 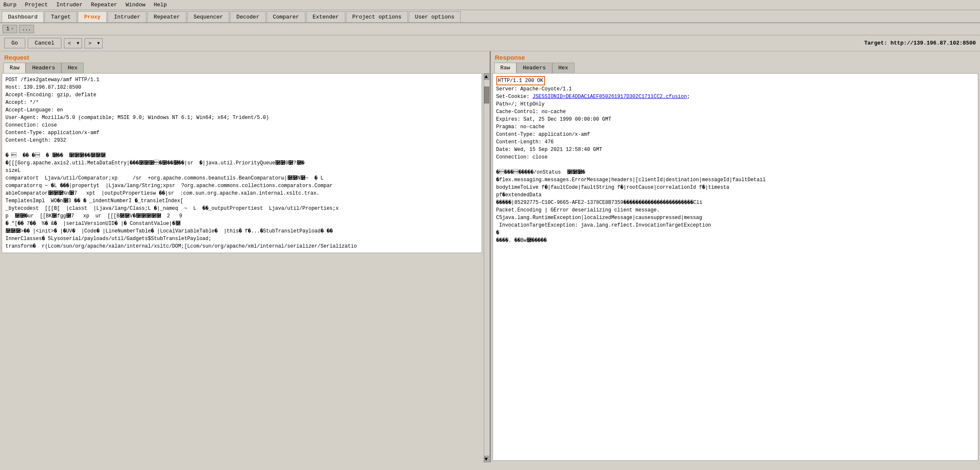 What do you see at coordinates (377, 17) in the screenshot?
I see `tab-project-options: Project options` at bounding box center [377, 17].